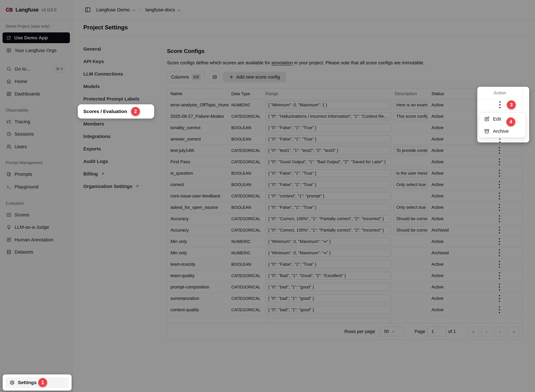 The height and width of the screenshot is (392, 535). Describe the element at coordinates (511, 105) in the screenshot. I see `step-badge-3: 3` at that location.